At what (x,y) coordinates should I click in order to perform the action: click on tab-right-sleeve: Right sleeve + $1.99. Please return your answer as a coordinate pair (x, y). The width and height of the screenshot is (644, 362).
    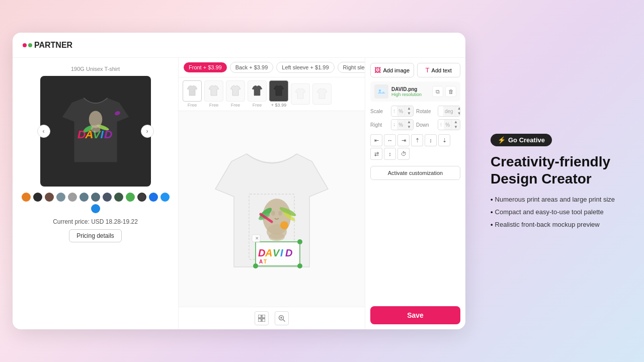
    Looking at the image, I should click on (351, 67).